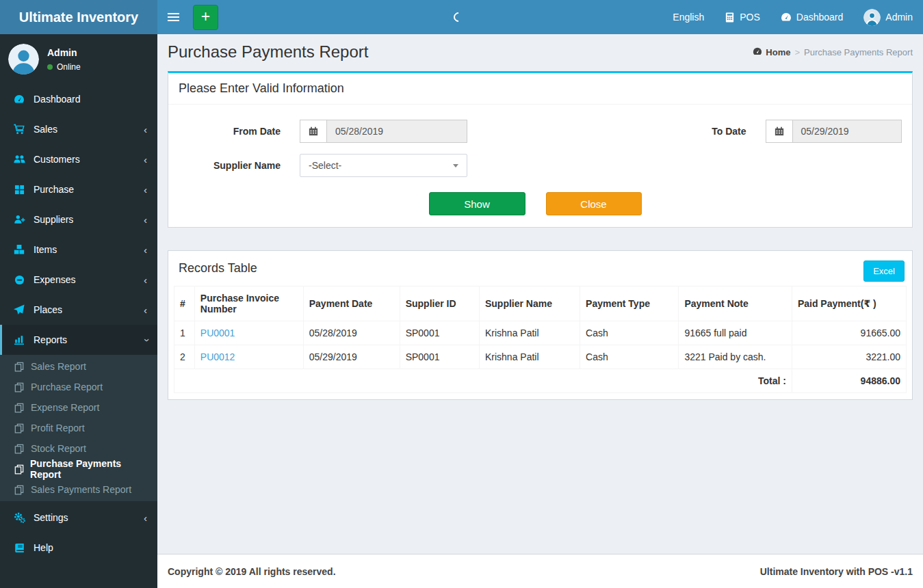  Describe the element at coordinates (884, 271) in the screenshot. I see `excel-export-button: Excel` at that location.